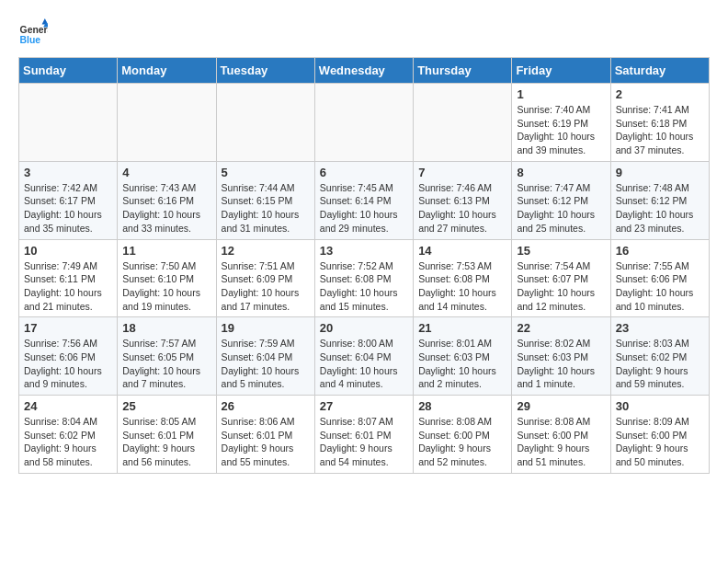 The width and height of the screenshot is (728, 563). I want to click on day-number: 3, so click(68, 173).